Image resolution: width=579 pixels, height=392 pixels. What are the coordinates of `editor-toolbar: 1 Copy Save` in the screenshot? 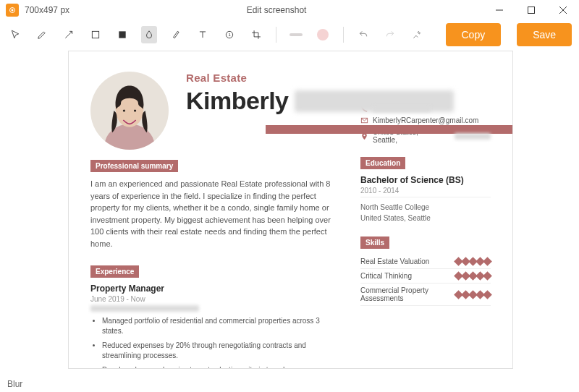 It's located at (290, 35).